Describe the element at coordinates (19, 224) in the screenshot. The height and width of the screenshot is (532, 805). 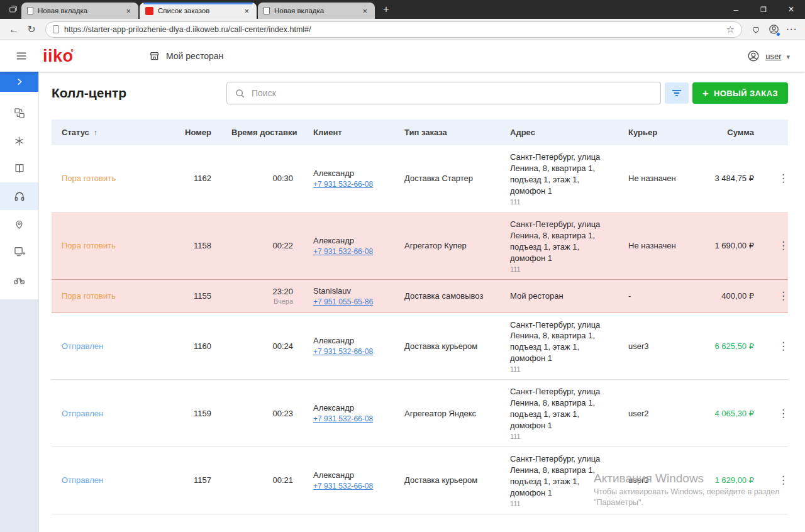
I see `sidebar-item-delivery-map` at that location.